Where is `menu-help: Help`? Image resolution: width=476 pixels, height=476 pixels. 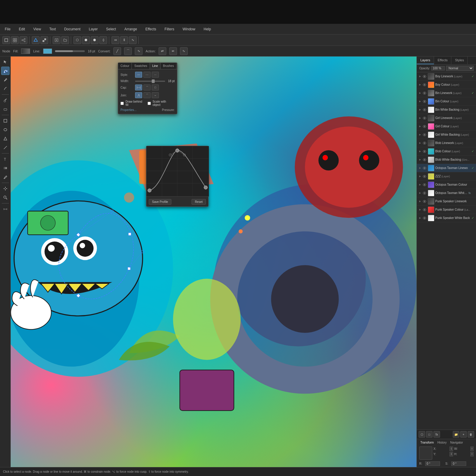
menu-help: Help is located at coordinates (207, 29).